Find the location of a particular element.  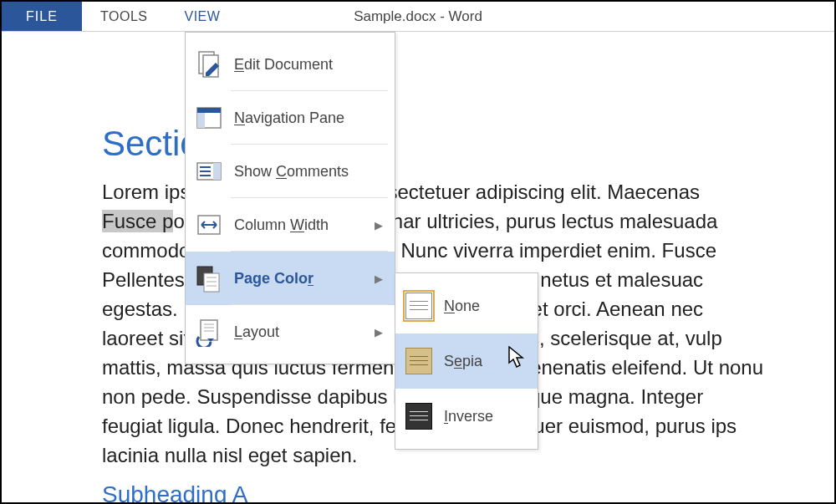

page-color-sepia: Sepia is located at coordinates (466, 361).